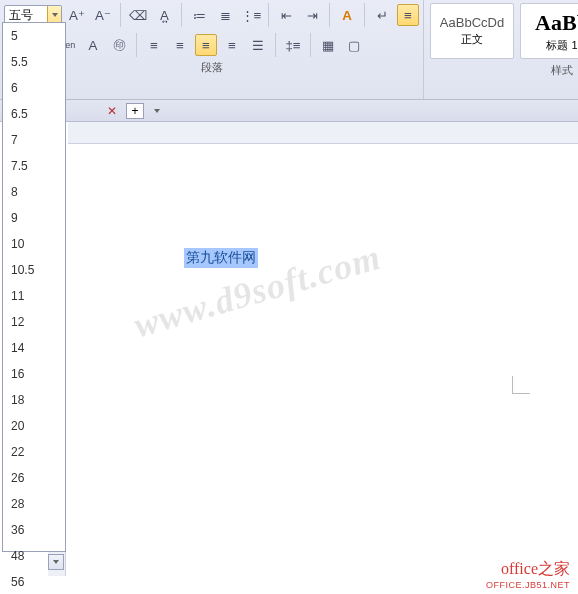 The image size is (578, 594). Describe the element at coordinates (312, 15) in the screenshot. I see `increase-indent-button: ⇥` at that location.